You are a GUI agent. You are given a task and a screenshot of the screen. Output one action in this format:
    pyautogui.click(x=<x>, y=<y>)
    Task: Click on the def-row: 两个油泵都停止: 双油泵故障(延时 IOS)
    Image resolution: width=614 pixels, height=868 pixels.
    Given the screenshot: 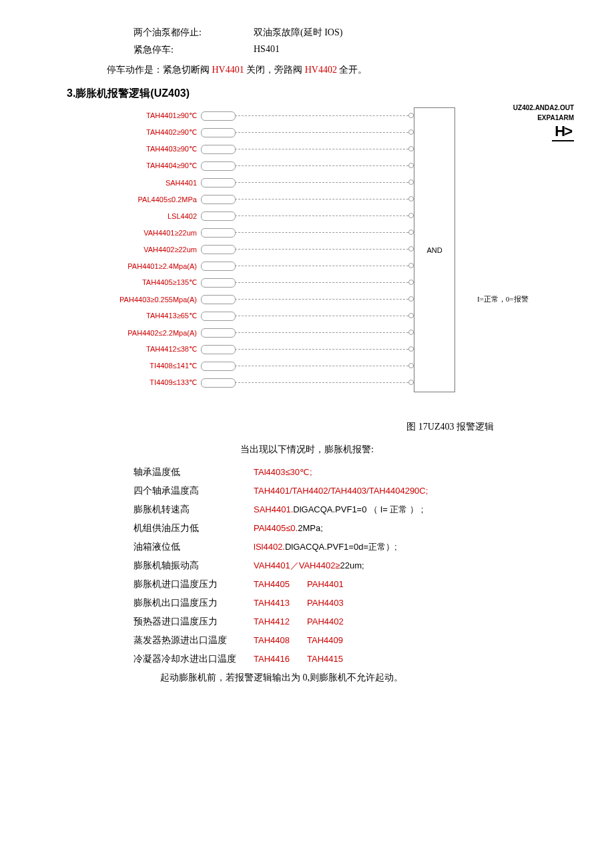 What is the action you would take?
    pyautogui.click(x=354, y=33)
    